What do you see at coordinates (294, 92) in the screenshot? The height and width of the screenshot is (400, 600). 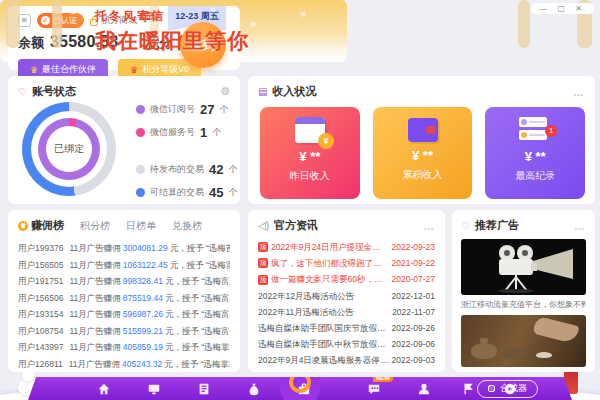 I see `income-title: 收入状况` at bounding box center [294, 92].